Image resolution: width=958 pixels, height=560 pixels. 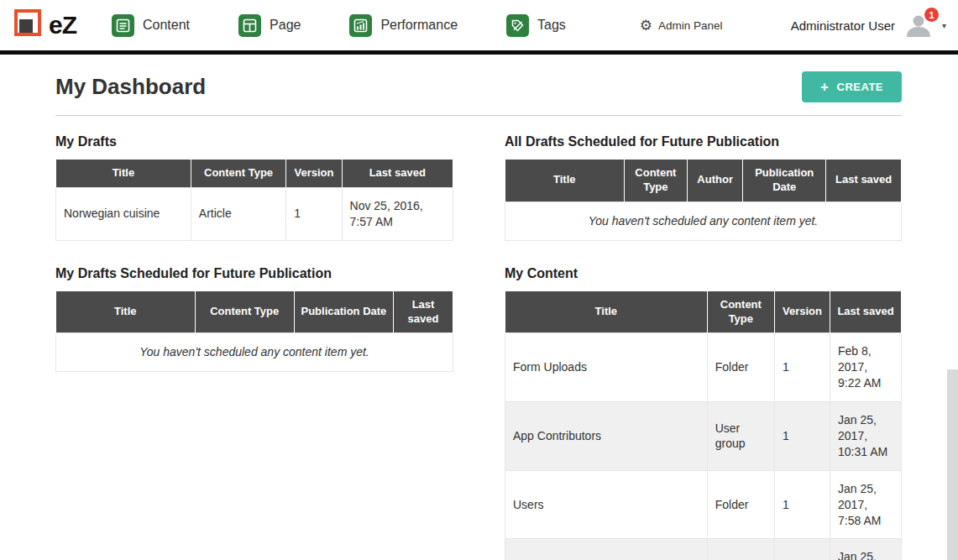 What do you see at coordinates (704, 188) in the screenshot?
I see `all-drafts-scheduled-section: All Drafts Scheduled for Future Publicat…` at bounding box center [704, 188].